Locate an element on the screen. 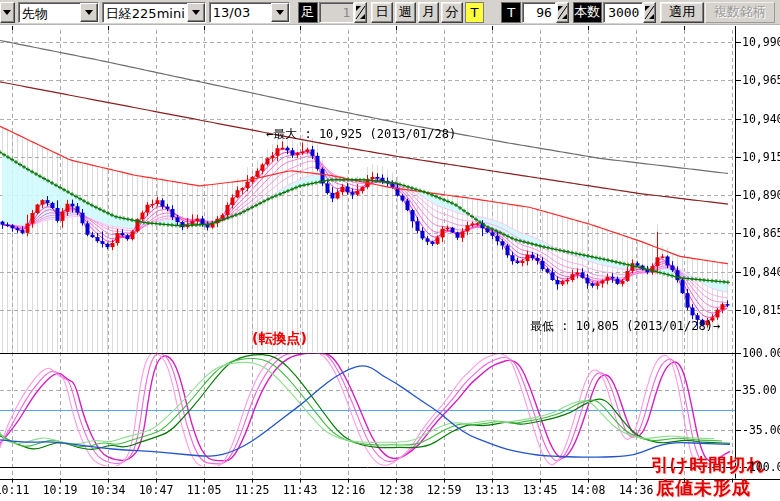  contract-month-combo: 13/03 is located at coordinates (250, 12).